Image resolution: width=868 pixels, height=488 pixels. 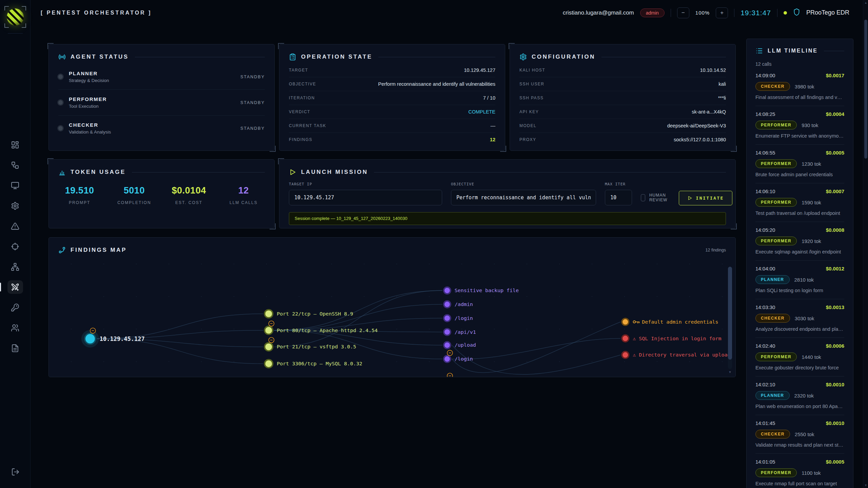 I want to click on timeline-entry: 14:01:05$0.0005PERFORMER1100 tokExecute …, so click(x=800, y=471).